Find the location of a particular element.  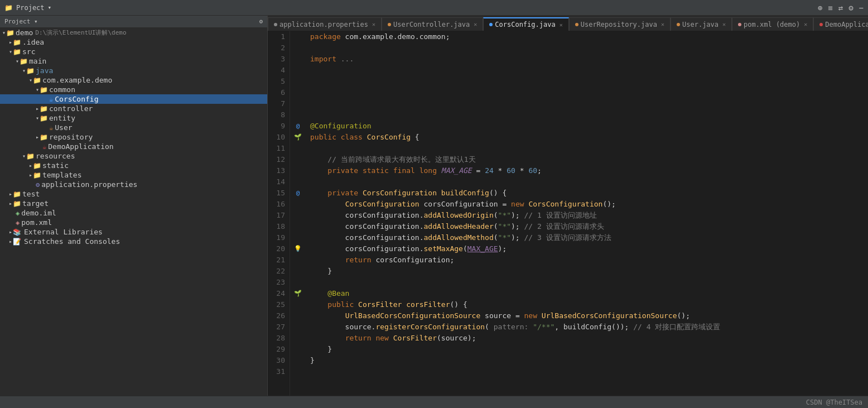

tab-close-cc: ✕ is located at coordinates (561, 25).